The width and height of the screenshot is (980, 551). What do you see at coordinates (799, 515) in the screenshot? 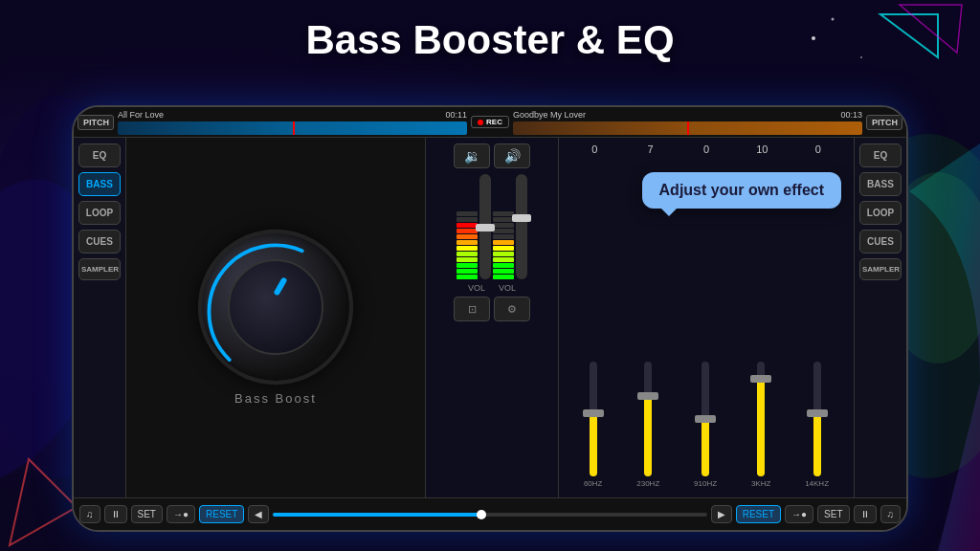
I see `right-arrow-button: →●` at bounding box center [799, 515].